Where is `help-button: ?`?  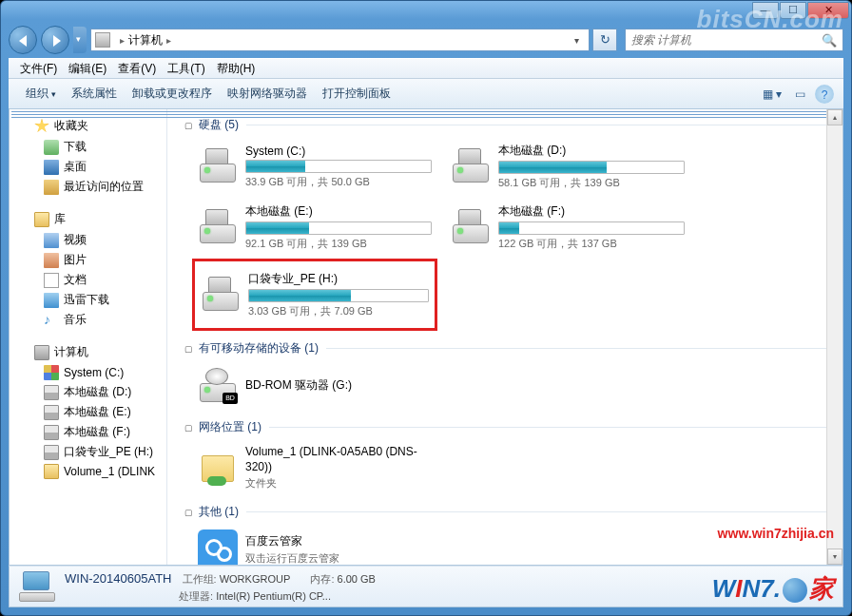
help-button: ? is located at coordinates (824, 94).